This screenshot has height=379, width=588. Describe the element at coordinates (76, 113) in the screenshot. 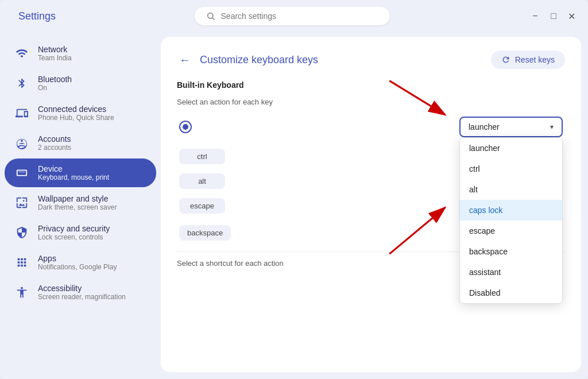

I see `connected-devices-item-text: Connected devices Phone Hub, Quick Share` at that location.